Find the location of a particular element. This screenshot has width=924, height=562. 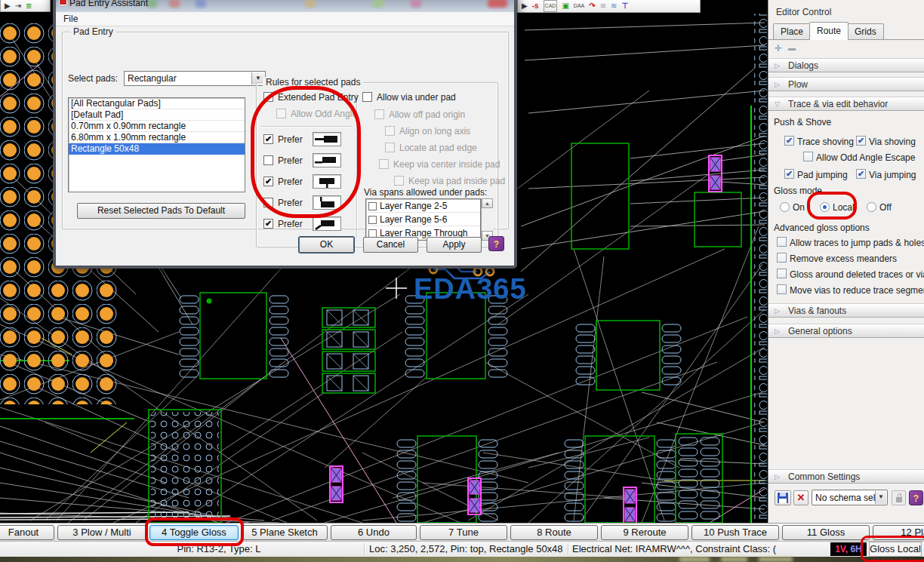

pad-jumping-label: Pad jumping is located at coordinates (823, 175).